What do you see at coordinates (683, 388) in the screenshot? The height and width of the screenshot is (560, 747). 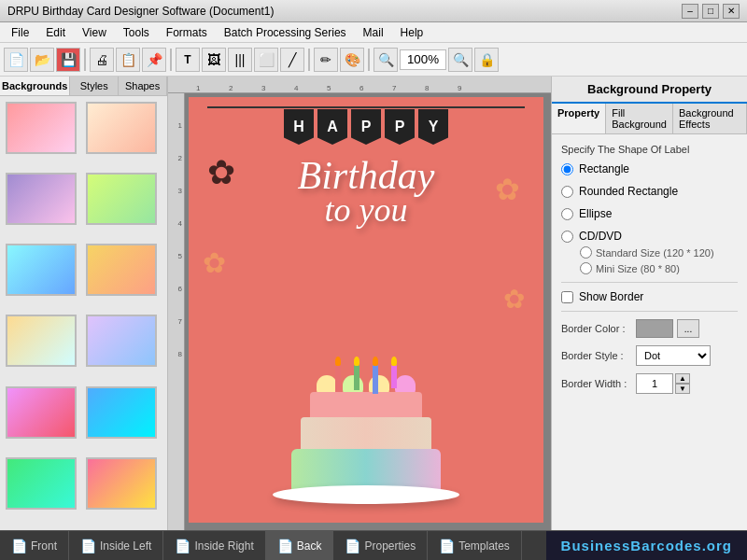 I see `spin-down: ▼` at bounding box center [683, 388].